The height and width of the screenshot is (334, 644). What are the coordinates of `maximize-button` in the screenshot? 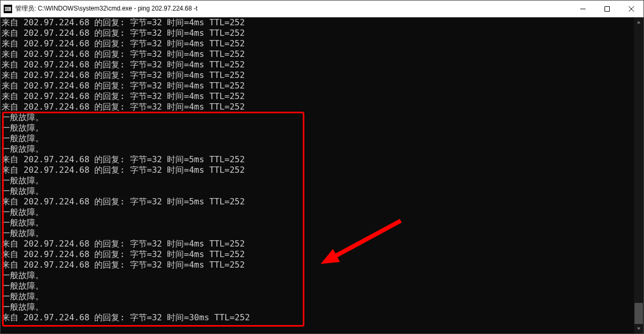 It's located at (607, 8).